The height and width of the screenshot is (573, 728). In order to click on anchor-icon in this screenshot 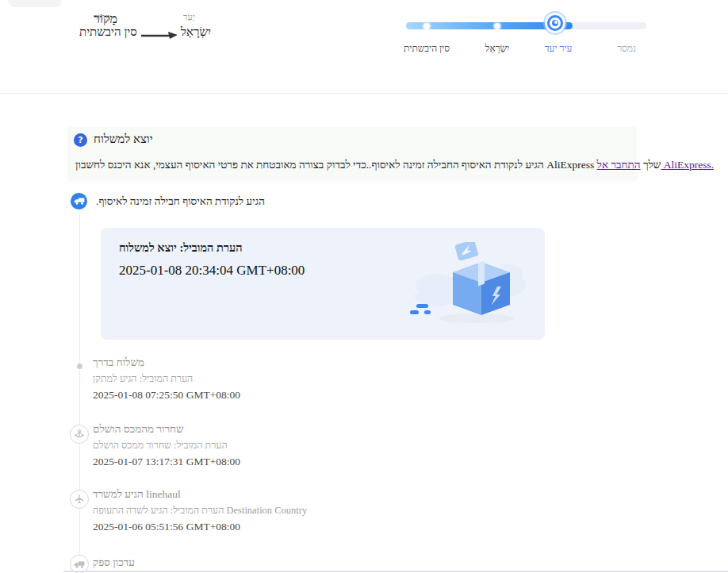, I will do `click(79, 434)`.